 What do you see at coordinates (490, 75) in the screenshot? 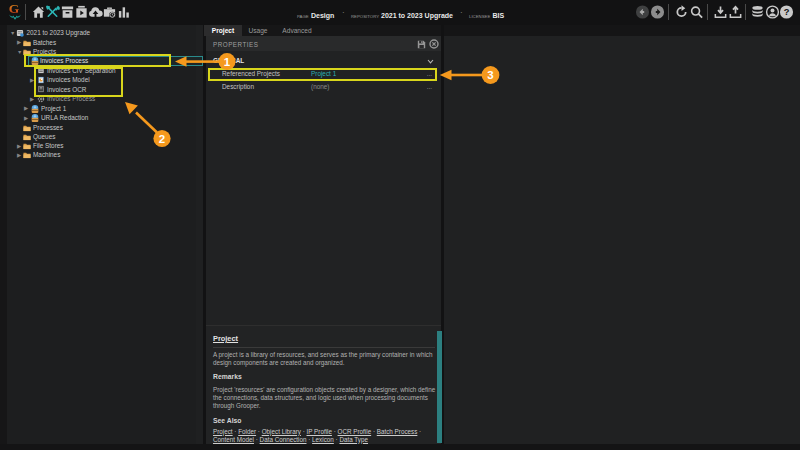
I see `svg-text: 3` at bounding box center [490, 75].